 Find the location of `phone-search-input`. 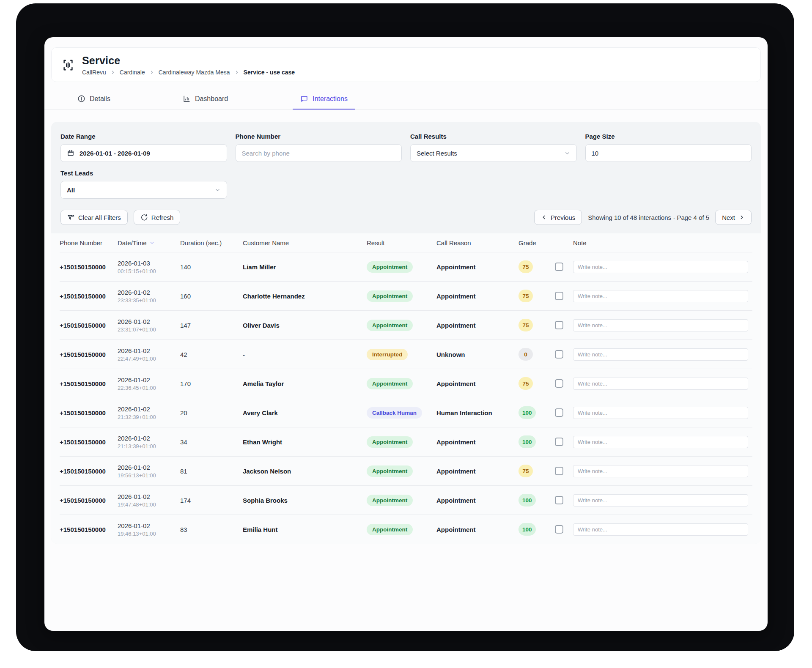

phone-search-input is located at coordinates (319, 153).